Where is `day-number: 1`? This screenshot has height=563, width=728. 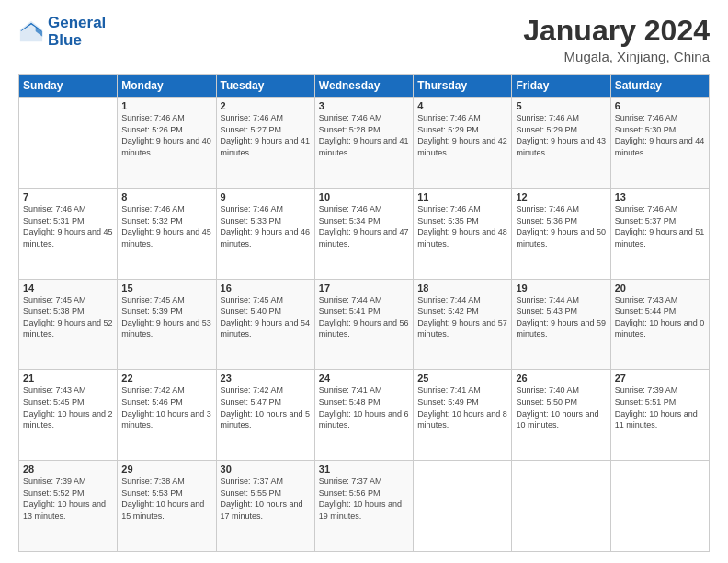
day-number: 1 is located at coordinates (166, 106).